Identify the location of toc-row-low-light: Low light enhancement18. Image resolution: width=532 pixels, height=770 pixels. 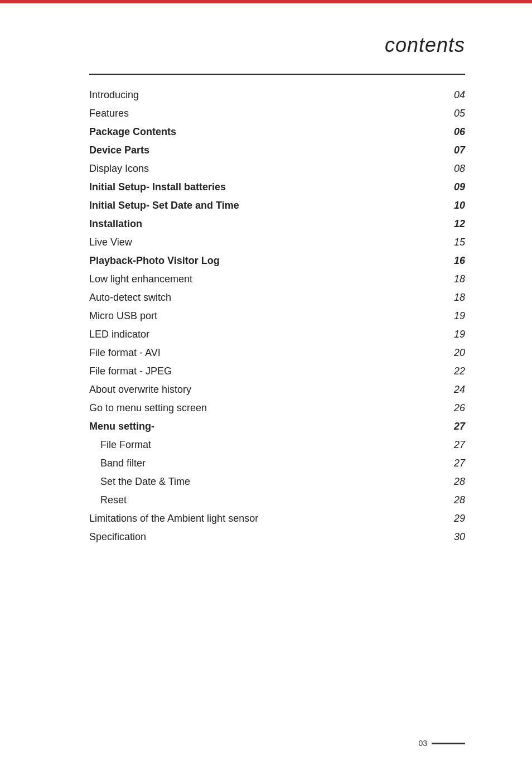
(277, 279).